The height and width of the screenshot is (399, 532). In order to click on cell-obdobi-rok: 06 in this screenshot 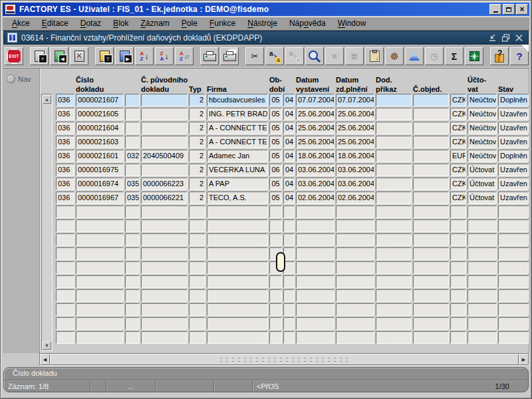, I will do `click(275, 170)`.